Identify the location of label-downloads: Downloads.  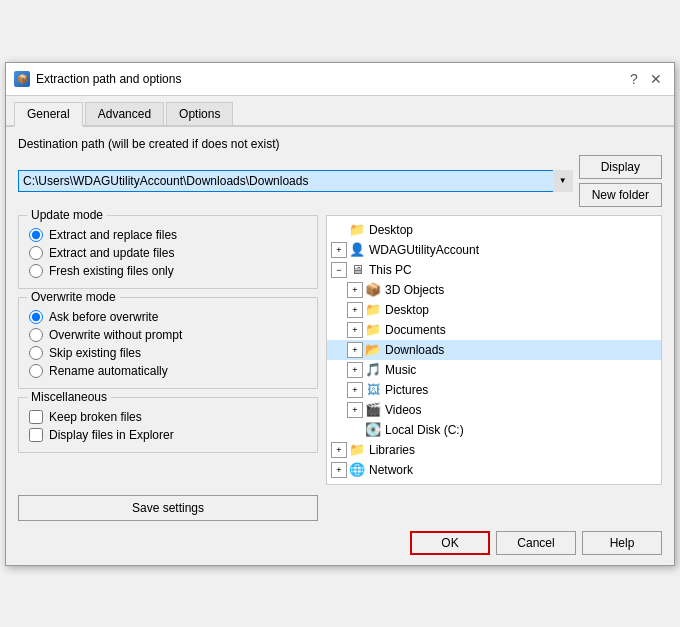
(414, 350).